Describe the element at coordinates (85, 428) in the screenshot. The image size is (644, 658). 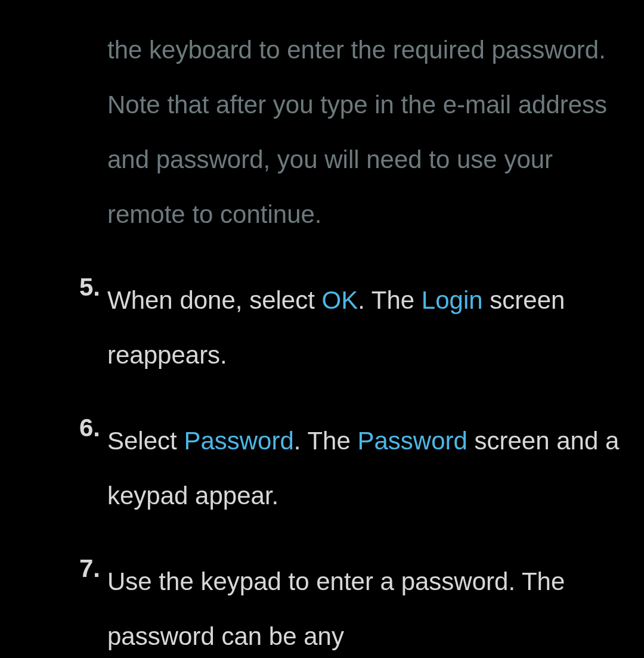
I see `item-number: 6.` at that location.